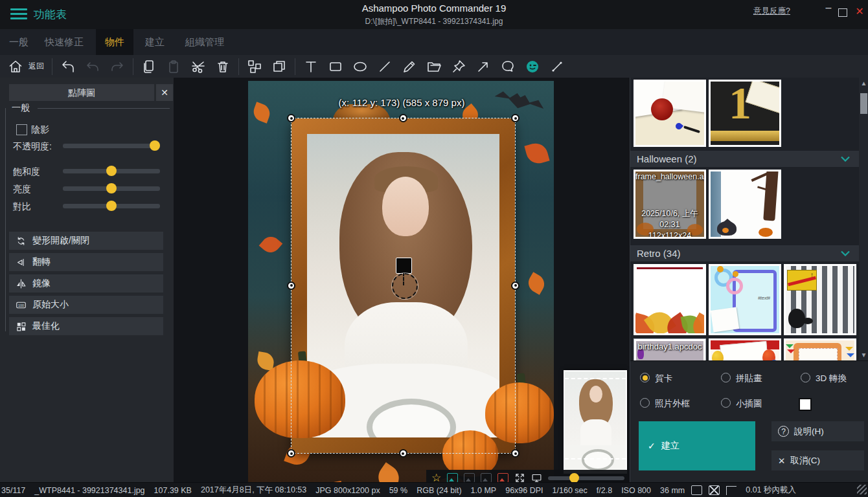  What do you see at coordinates (64, 42) in the screenshot?
I see `tab-quick-fix: 快速修正` at bounding box center [64, 42].